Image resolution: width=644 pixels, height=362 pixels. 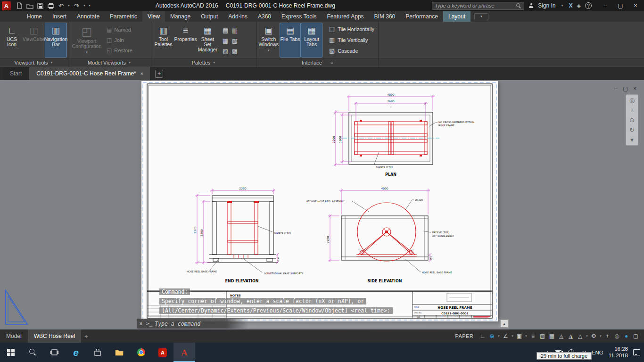 What do you see at coordinates (76, 6) in the screenshot?
I see `redo-button: ↷` at bounding box center [76, 6].